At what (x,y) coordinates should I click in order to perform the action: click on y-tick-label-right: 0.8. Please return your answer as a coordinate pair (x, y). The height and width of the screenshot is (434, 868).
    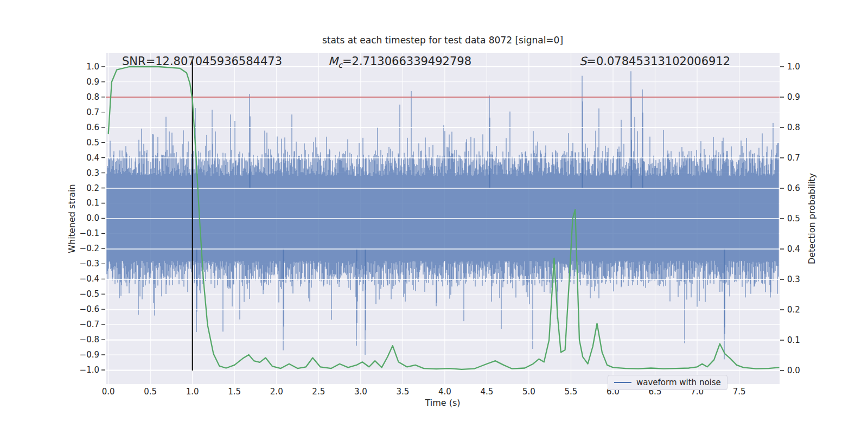
    Looking at the image, I should click on (794, 127).